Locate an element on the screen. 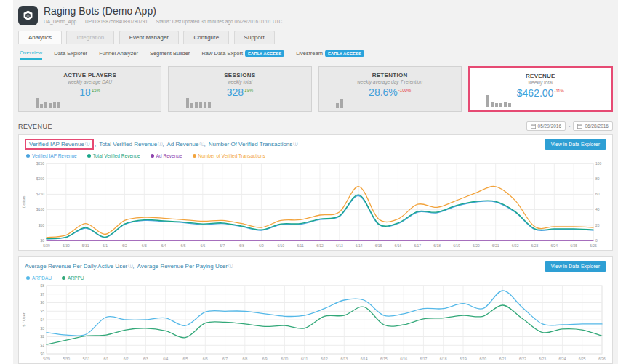  subnav-overview: Overview is located at coordinates (31, 54).